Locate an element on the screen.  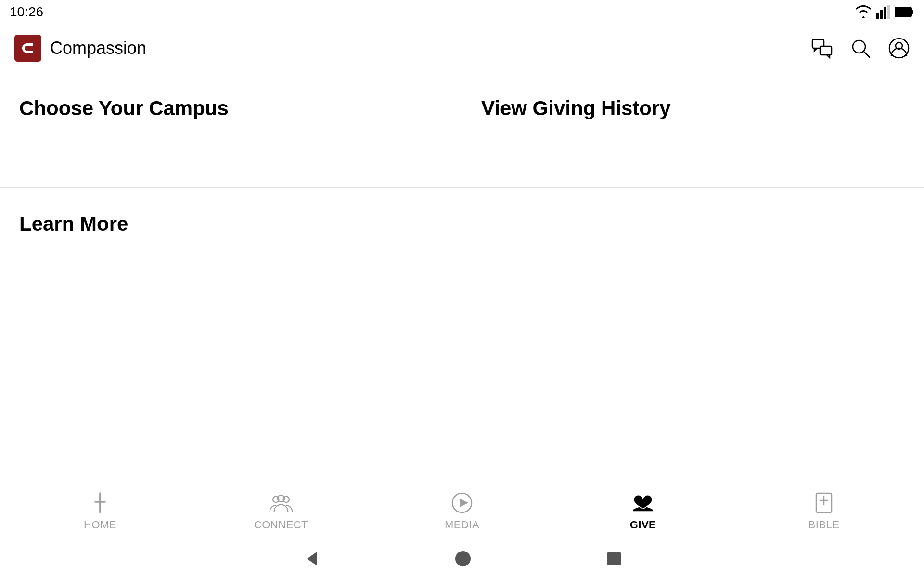
system-nav is located at coordinates (462, 559).